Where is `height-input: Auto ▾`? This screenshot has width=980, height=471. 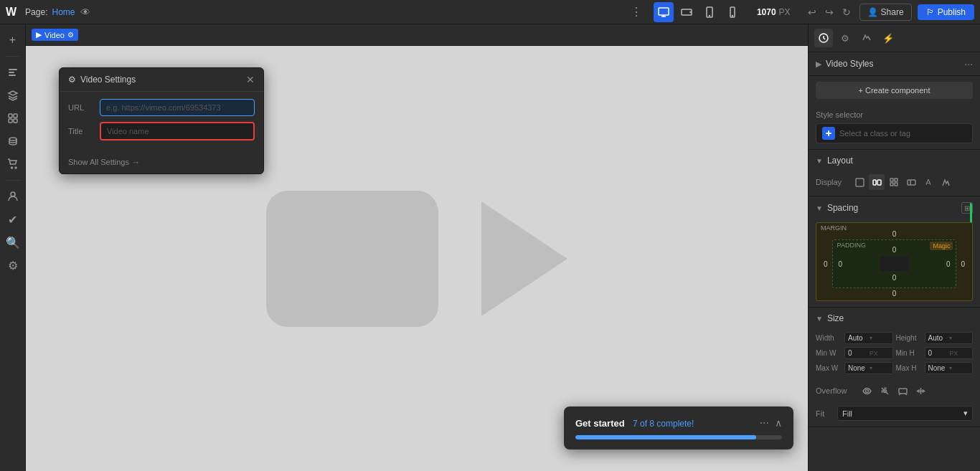 height-input: Auto ▾ is located at coordinates (949, 338).